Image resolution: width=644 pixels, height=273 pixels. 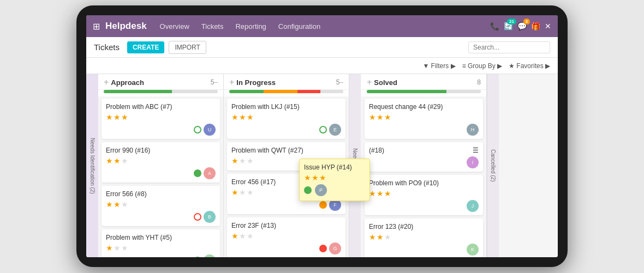 What do you see at coordinates (424, 157) in the screenshot?
I see `card-solved-2: (#18) ☰ I` at bounding box center [424, 157].